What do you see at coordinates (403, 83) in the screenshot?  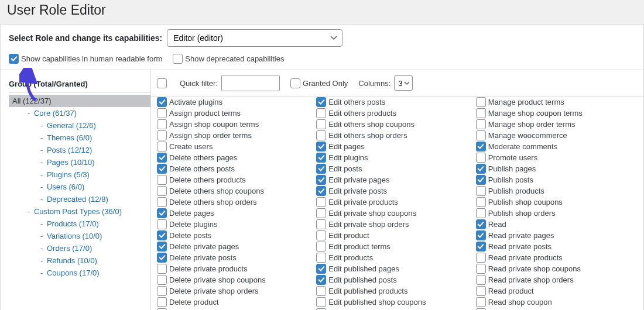 I see `columns-select: 3` at bounding box center [403, 83].